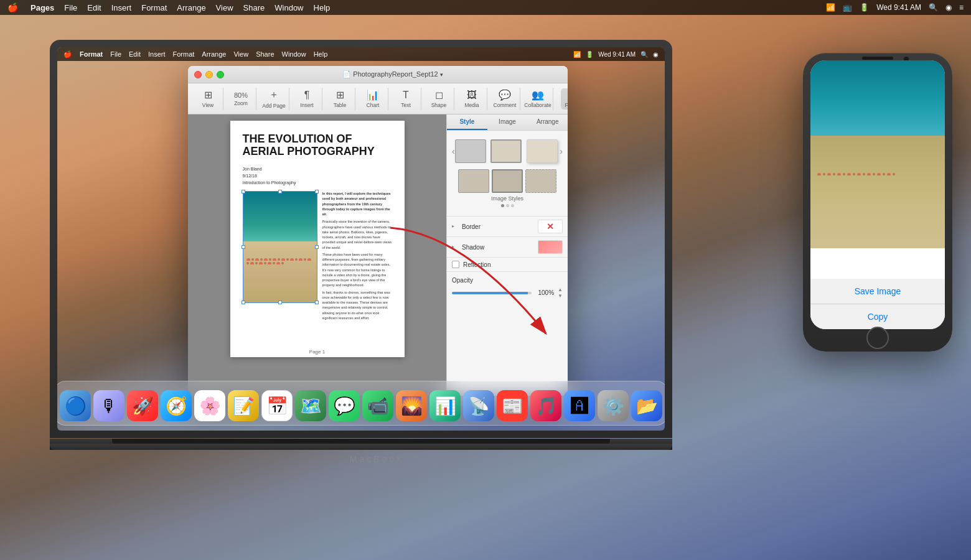 This screenshot has height=560, width=971. What do you see at coordinates (564, 99) in the screenshot?
I see `format-button: 🖌 Format` at bounding box center [564, 99].